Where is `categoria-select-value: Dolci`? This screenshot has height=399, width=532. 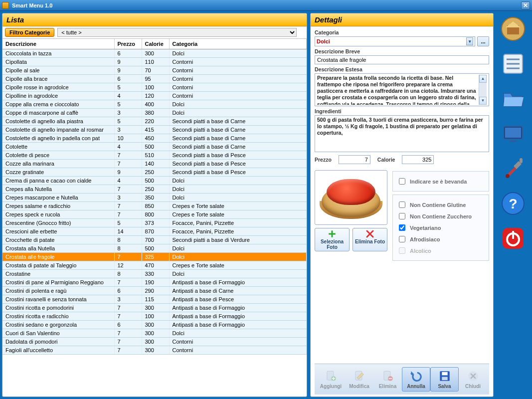
categoria-select-value: Dolci is located at coordinates (323, 41).